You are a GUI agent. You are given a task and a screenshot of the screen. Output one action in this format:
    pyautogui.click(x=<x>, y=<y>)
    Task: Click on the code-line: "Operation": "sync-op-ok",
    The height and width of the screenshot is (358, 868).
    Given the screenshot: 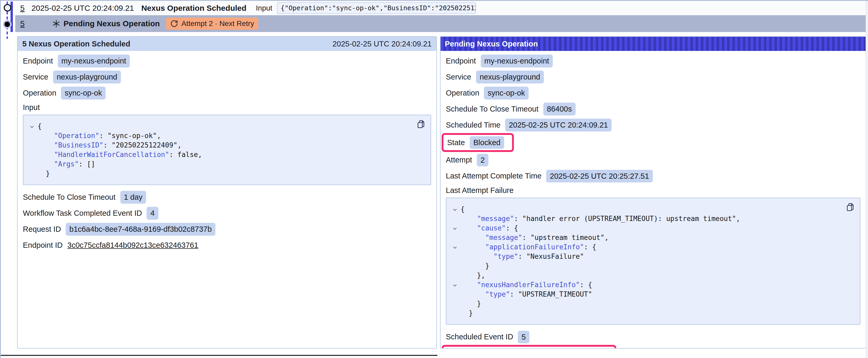 What is the action you would take?
    pyautogui.click(x=219, y=136)
    